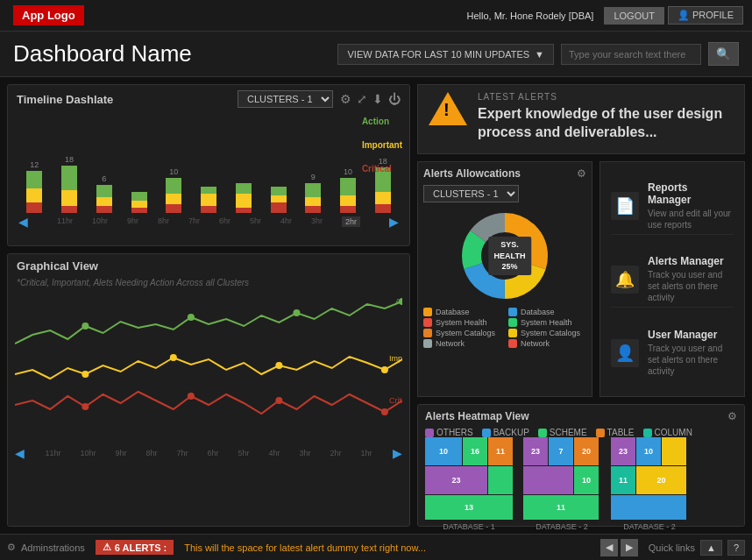 This screenshot has height=560, width=752. Describe the element at coordinates (443, 451) in the screenshot. I see `hm-cell: 10` at that location.